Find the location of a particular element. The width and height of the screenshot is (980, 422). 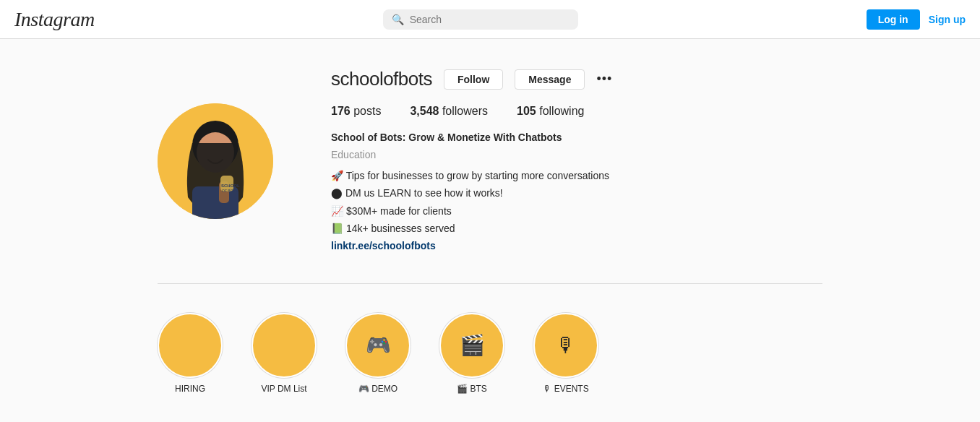

highlight-circle-demo: 🎮 is located at coordinates (378, 345).